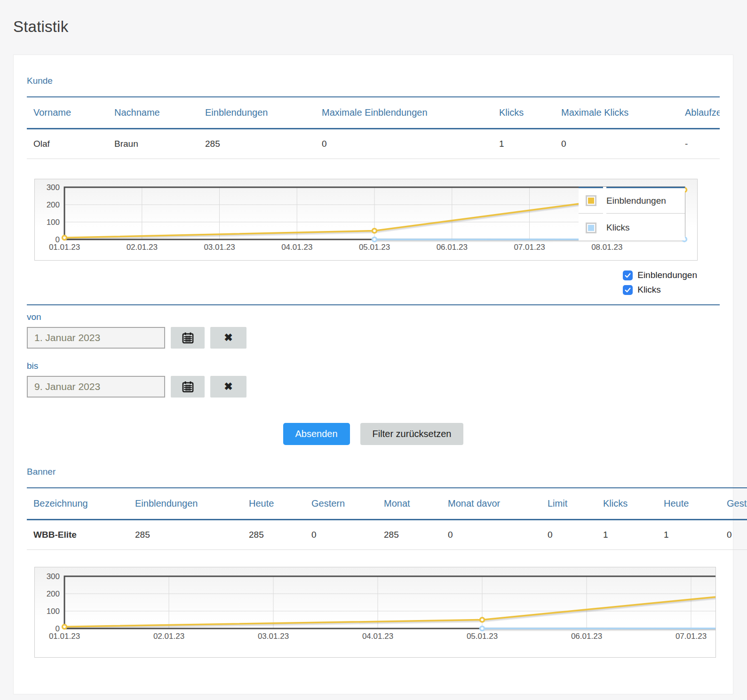 This screenshot has height=700, width=747. I want to click on toggle-label: Klicks, so click(649, 290).